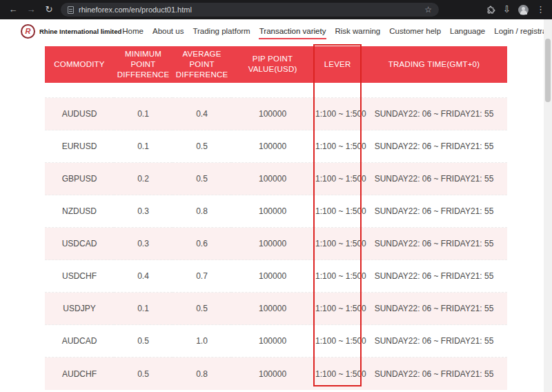  I want to click on bookmark-star-icon: ☆, so click(428, 10).